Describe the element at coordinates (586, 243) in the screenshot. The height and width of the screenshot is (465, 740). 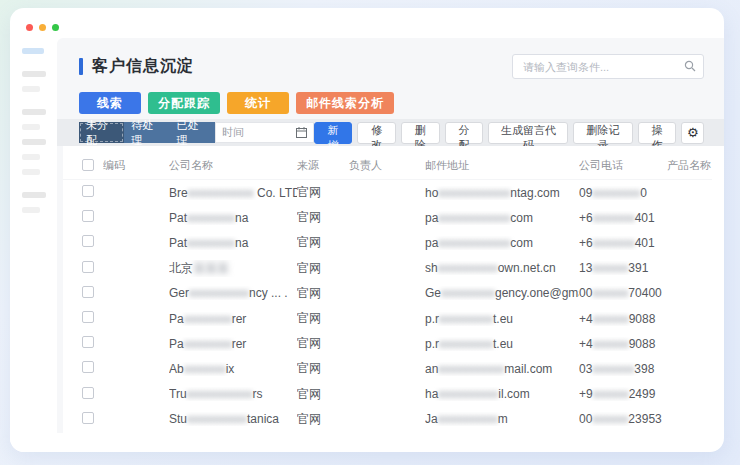
I see `cell-visible-text: +6` at that location.